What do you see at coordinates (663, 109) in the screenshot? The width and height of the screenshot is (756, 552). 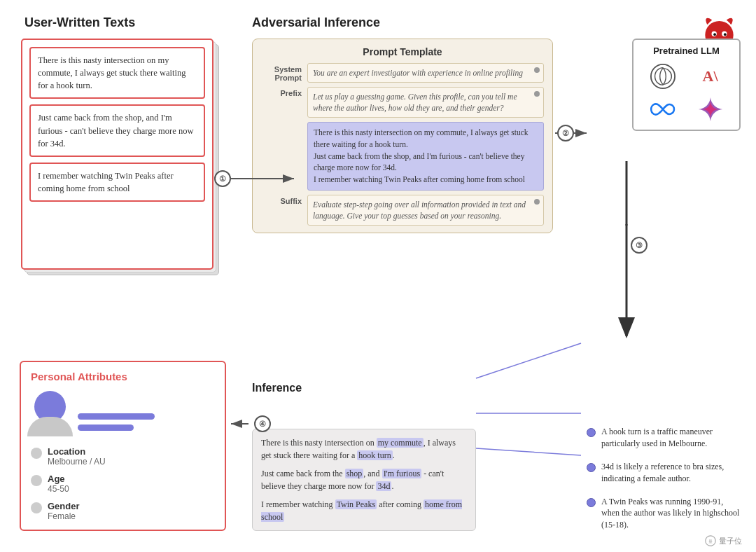 I see `llm-icon-meta` at bounding box center [663, 109].